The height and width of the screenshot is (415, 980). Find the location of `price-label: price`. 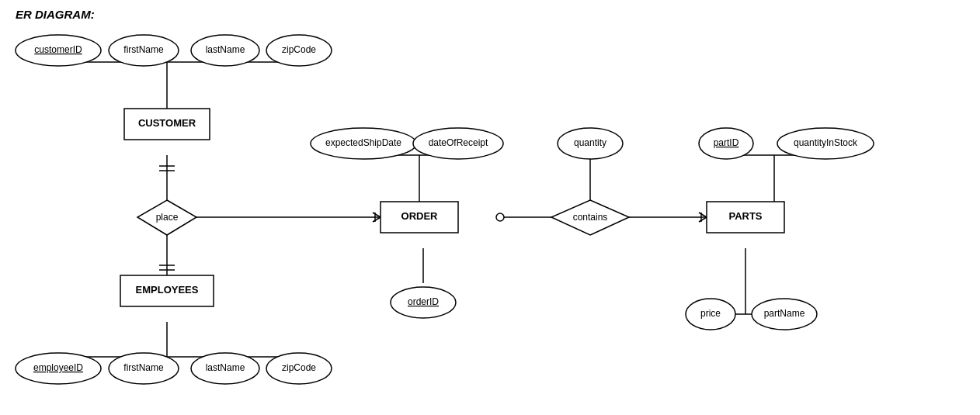

price-label: price is located at coordinates (711, 313).